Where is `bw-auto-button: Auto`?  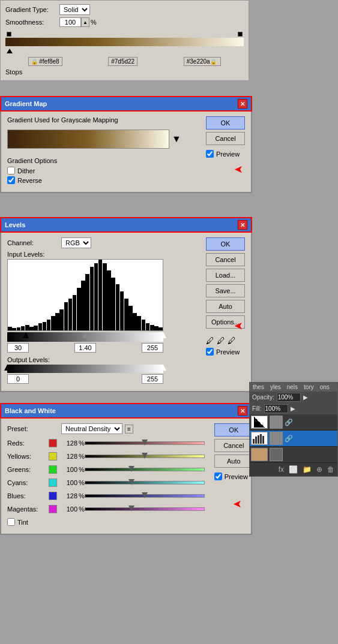
bw-auto-button: Auto is located at coordinates (234, 461).